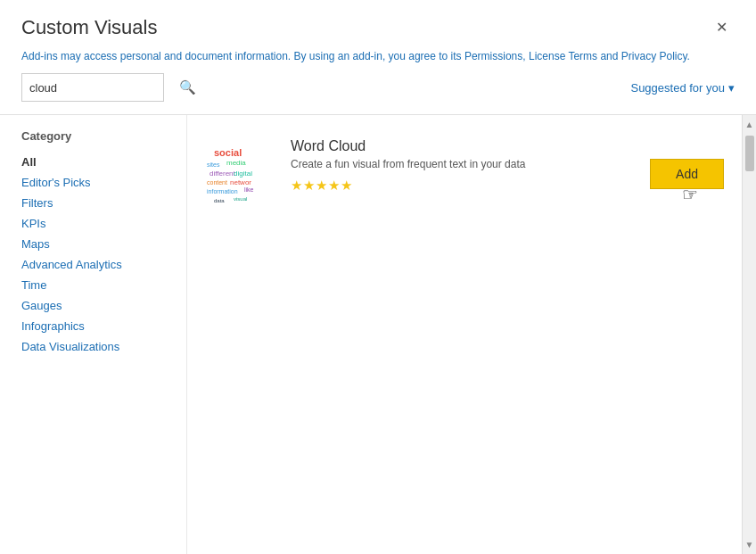 This screenshot has height=554, width=756. Describe the element at coordinates (749, 125) in the screenshot. I see `scroll-up-arrow: ▲` at that location.